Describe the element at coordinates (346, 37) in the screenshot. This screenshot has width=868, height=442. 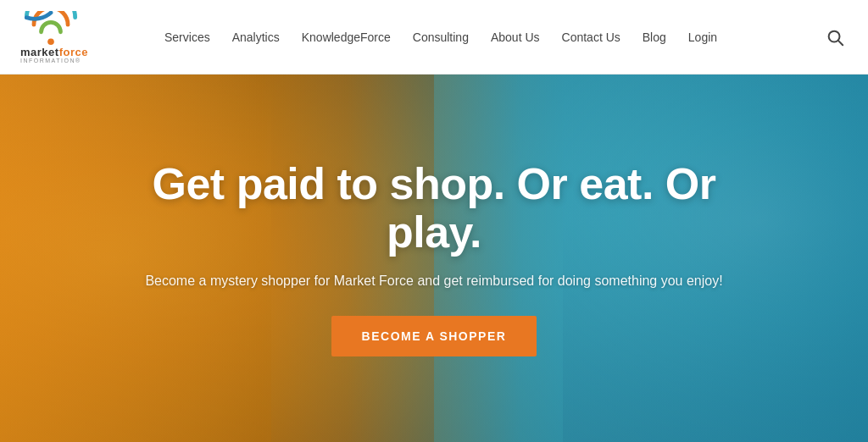
I see `nav-item-knowledgeforce: KnowledgeForce` at that location.